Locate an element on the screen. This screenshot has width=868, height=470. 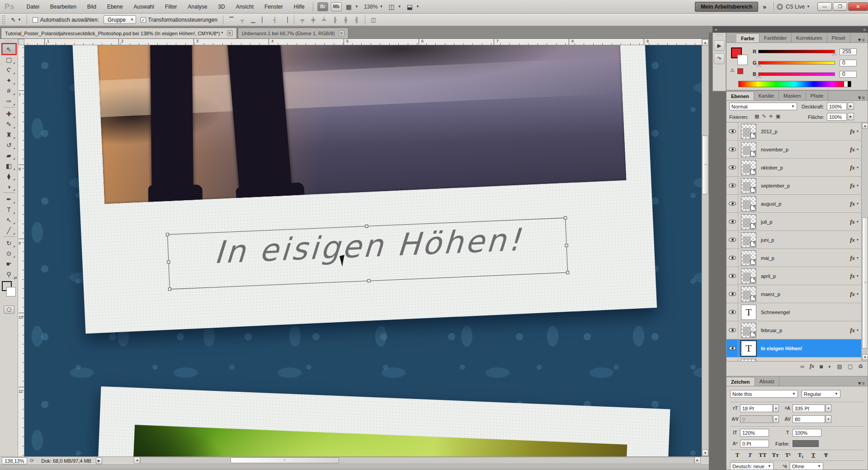
language-dropdown: Deutsch: neue ... ▼ is located at coordinates (752, 466).